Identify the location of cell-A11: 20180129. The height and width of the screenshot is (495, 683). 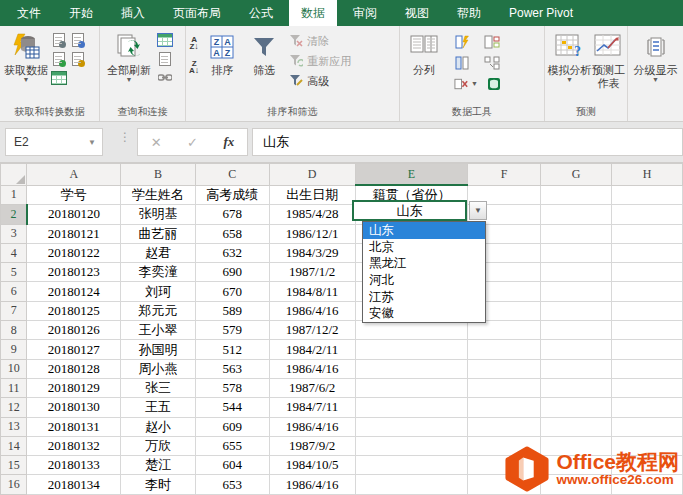
(74, 388).